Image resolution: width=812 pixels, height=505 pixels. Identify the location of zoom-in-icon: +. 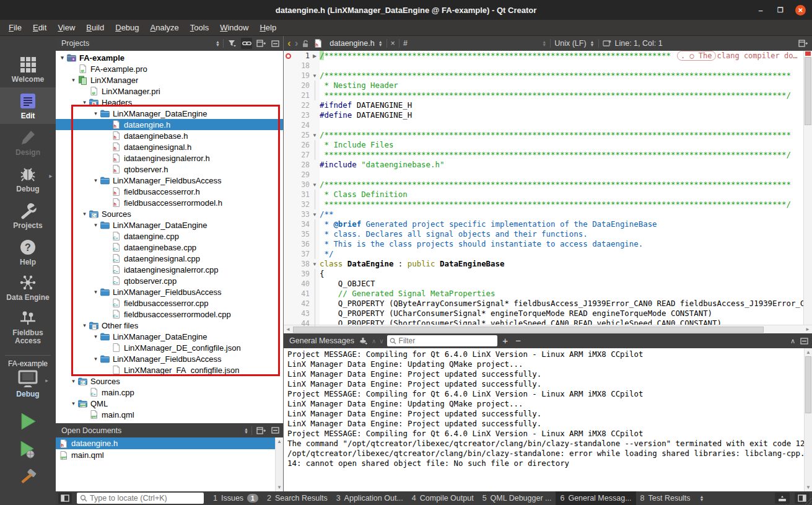
(505, 341).